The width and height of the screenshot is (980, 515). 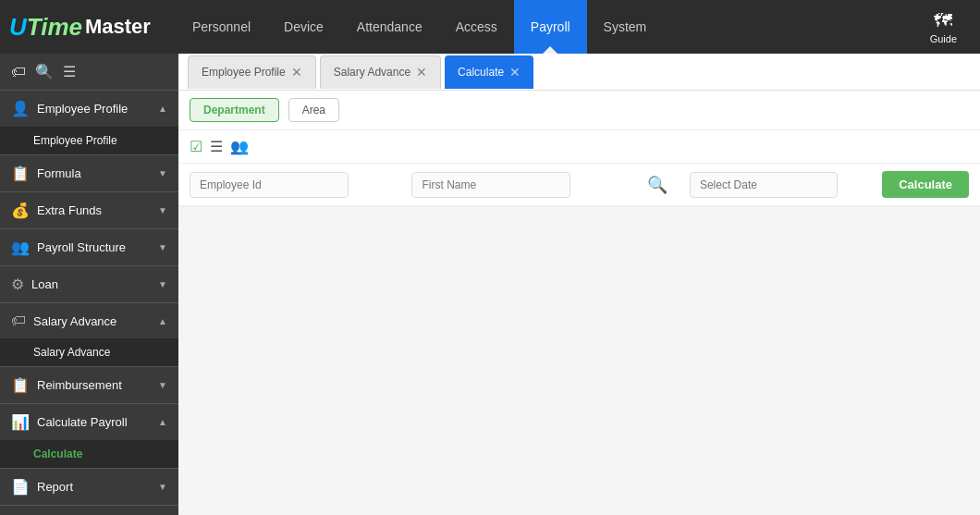 What do you see at coordinates (491, 185) in the screenshot?
I see `first-name-input` at bounding box center [491, 185].